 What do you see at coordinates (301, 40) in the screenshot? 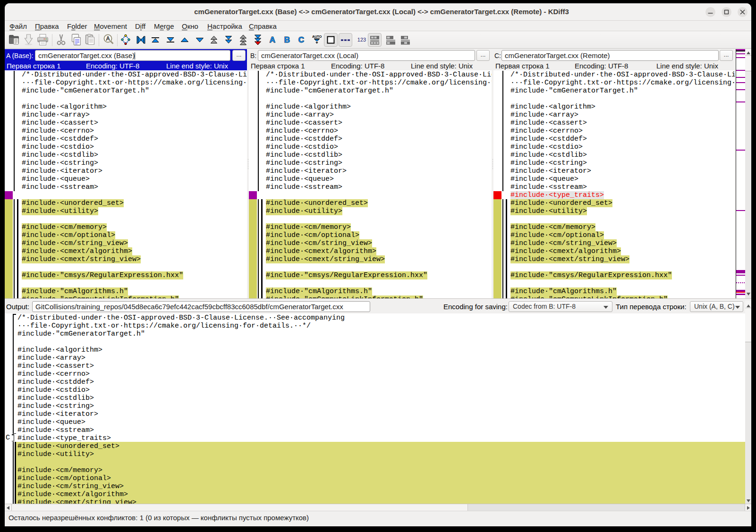
I see `svg-text: C` at bounding box center [301, 40].